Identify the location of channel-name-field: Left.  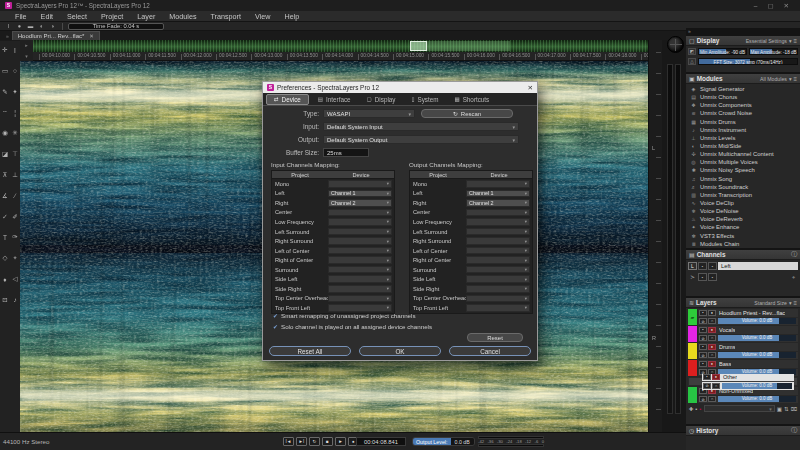
(758, 266).